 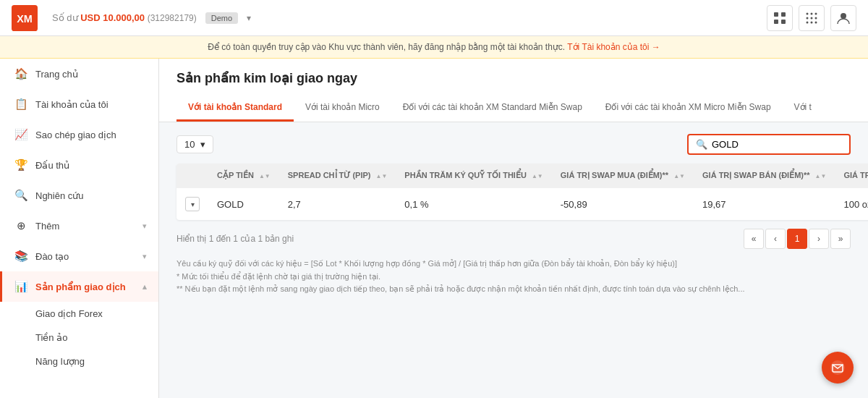 What do you see at coordinates (21, 74) in the screenshot?
I see `home-icon: 🏠` at bounding box center [21, 74].